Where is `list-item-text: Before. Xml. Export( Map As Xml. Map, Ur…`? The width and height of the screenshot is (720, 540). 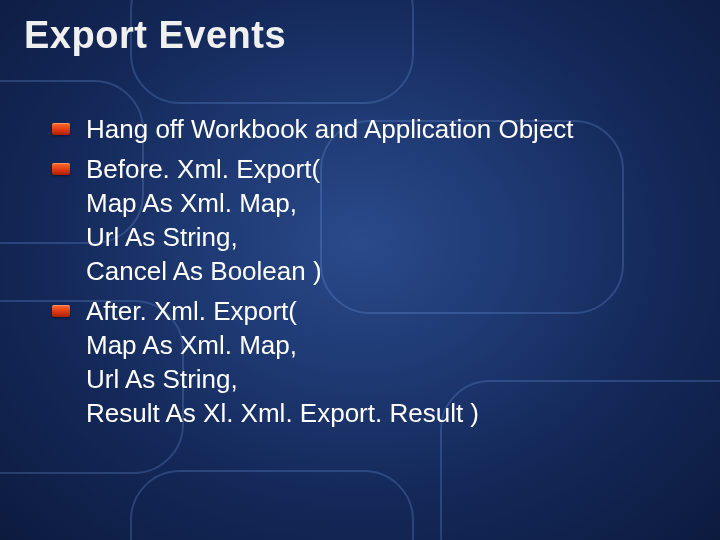 list-item-text: Before. Xml. Export( Map As Xml. Map, Ur… is located at coordinates (204, 220).